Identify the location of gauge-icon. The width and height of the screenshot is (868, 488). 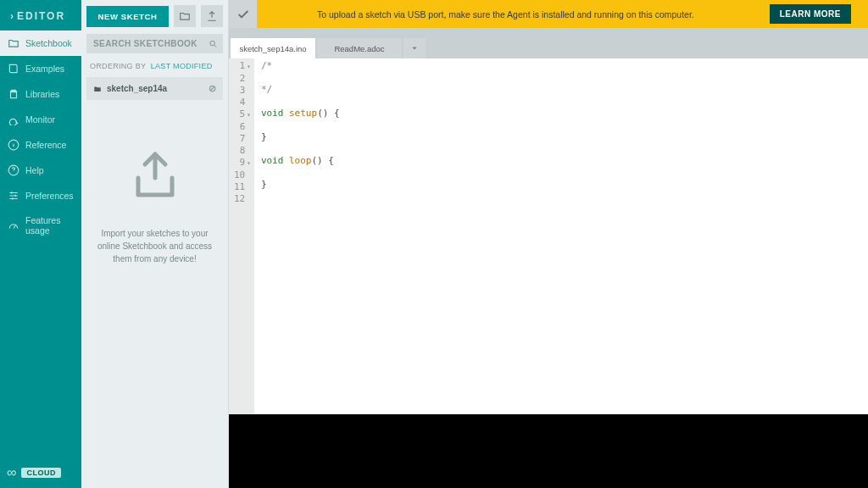
(14, 225).